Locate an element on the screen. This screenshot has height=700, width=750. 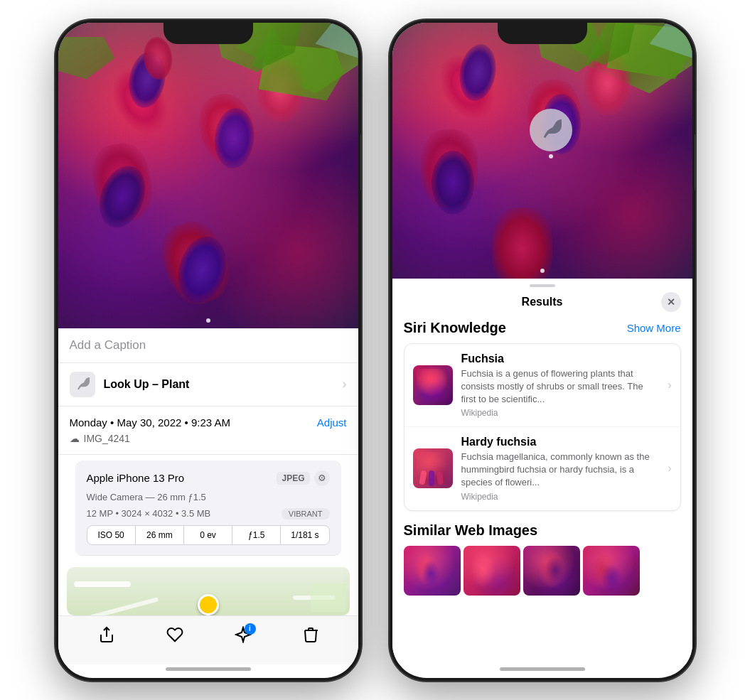
like-button is located at coordinates (175, 635).